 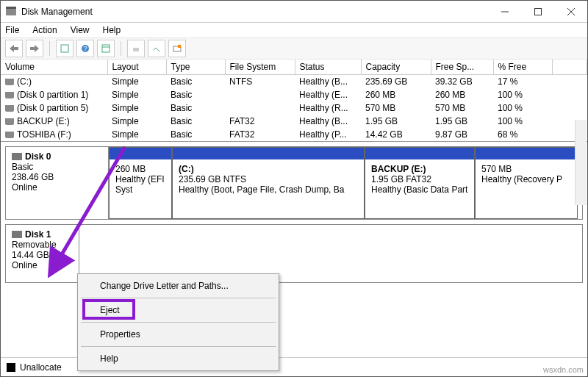 What do you see at coordinates (294, 134) in the screenshot?
I see `table-row: TOSHIBA (F:)SimpleBasicFAT32Healthy (P..…` at bounding box center [294, 134].